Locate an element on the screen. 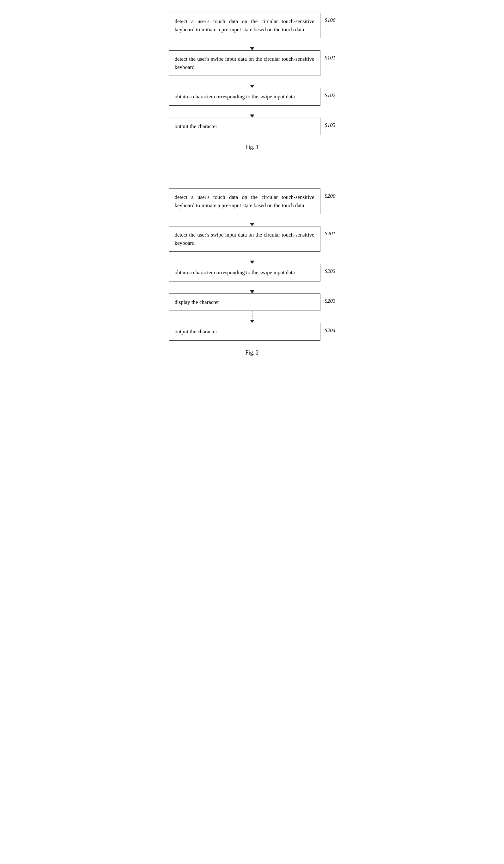  arrow-s201-s202 is located at coordinates (252, 258).